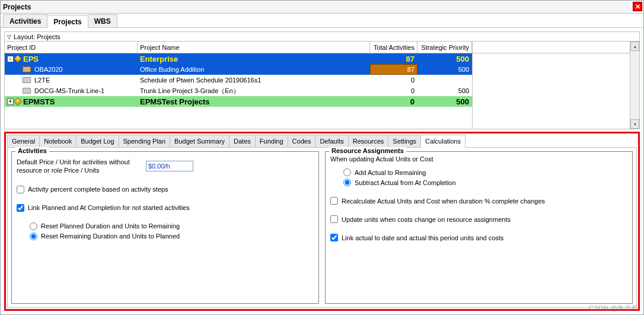  I want to click on cell-pname: Office Buding Addition, so click(254, 69).